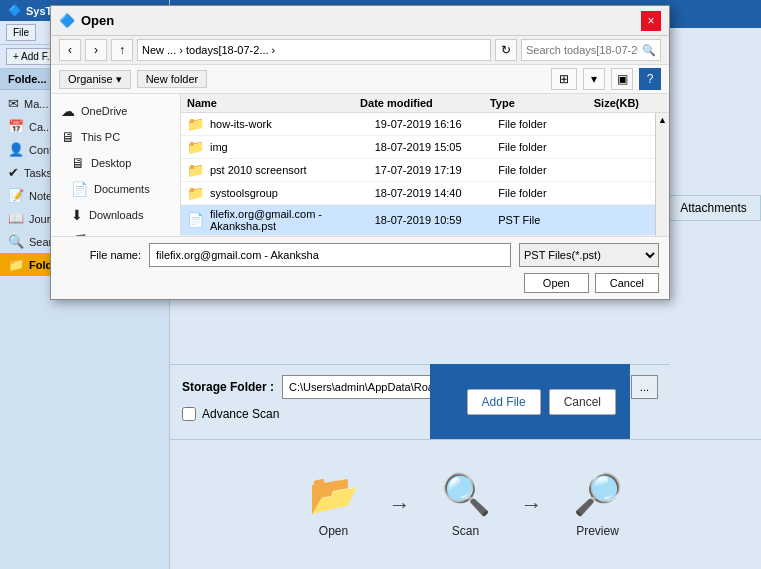  I want to click on dialog-nav: ‹ › ↑ New ... › todays[18-07-2... › ↻ 🔍, so click(360, 50).